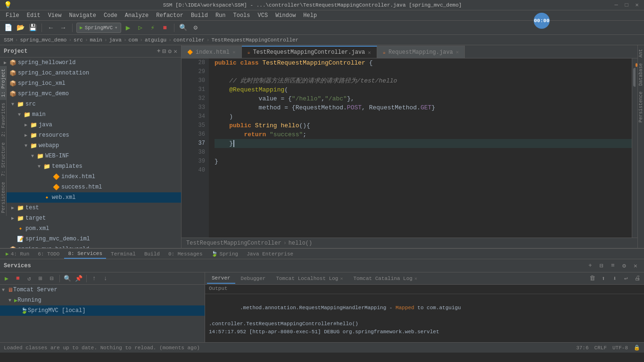  I want to click on services-tree-springmvc: 🍃 SpringMVC [local], so click(102, 311).